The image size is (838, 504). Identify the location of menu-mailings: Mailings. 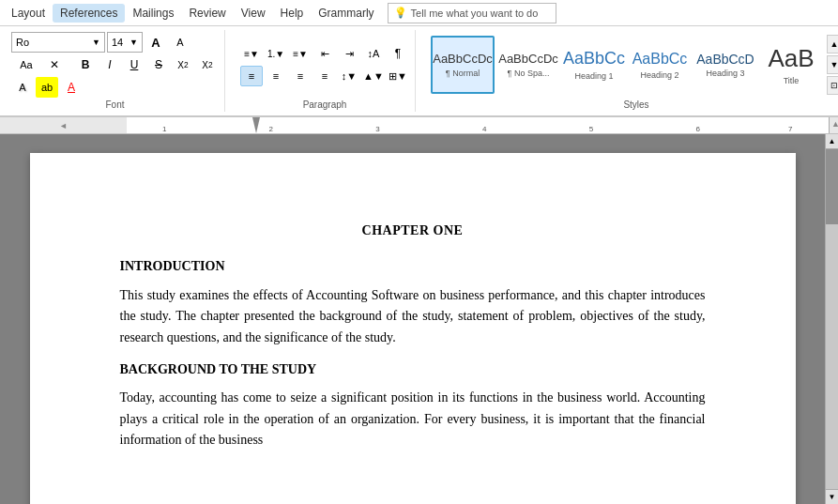
(153, 13).